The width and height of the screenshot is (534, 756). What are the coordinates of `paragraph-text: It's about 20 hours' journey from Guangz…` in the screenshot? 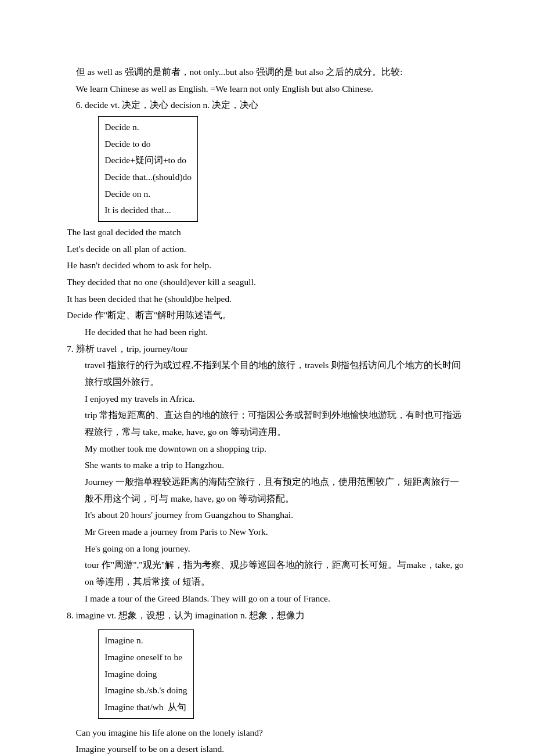 It's located at (267, 516).